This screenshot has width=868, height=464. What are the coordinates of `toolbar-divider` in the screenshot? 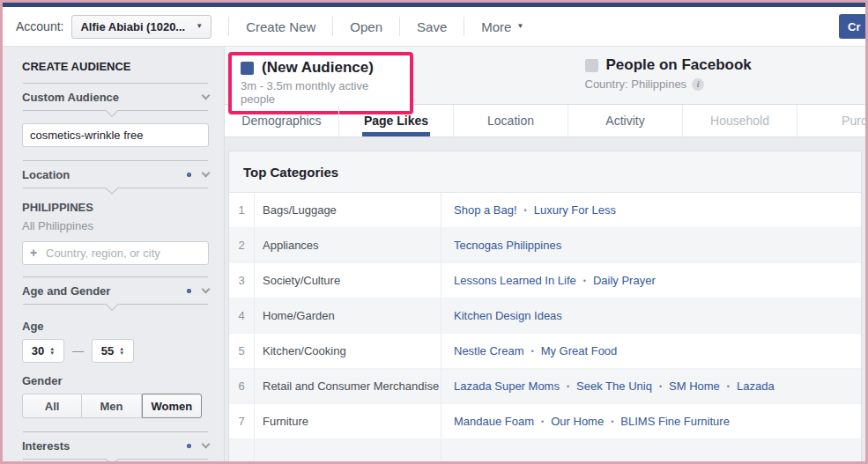 It's located at (464, 26).